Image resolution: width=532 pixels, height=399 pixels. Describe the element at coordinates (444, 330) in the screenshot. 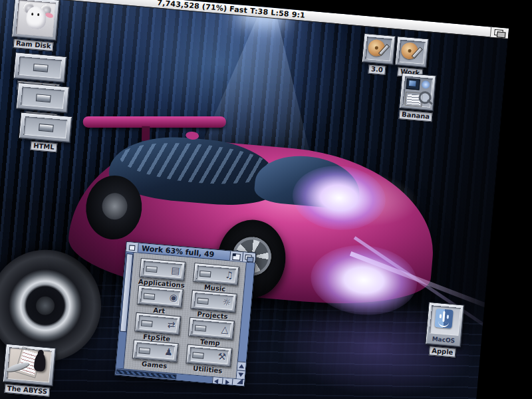

I see `desktop-icon-macos: MacOS Apple` at that location.